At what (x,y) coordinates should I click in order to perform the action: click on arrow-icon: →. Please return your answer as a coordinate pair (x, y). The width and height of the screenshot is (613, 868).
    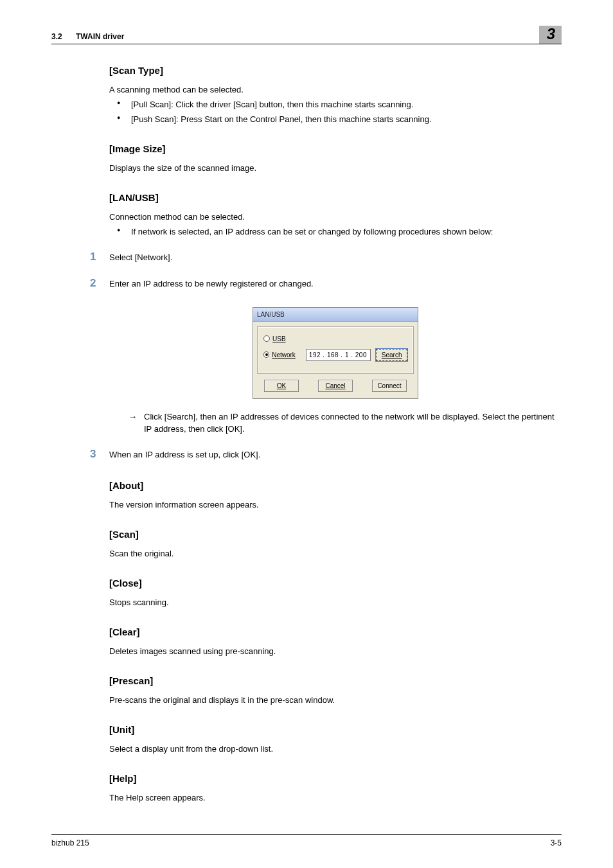
    Looking at the image, I should click on (136, 423).